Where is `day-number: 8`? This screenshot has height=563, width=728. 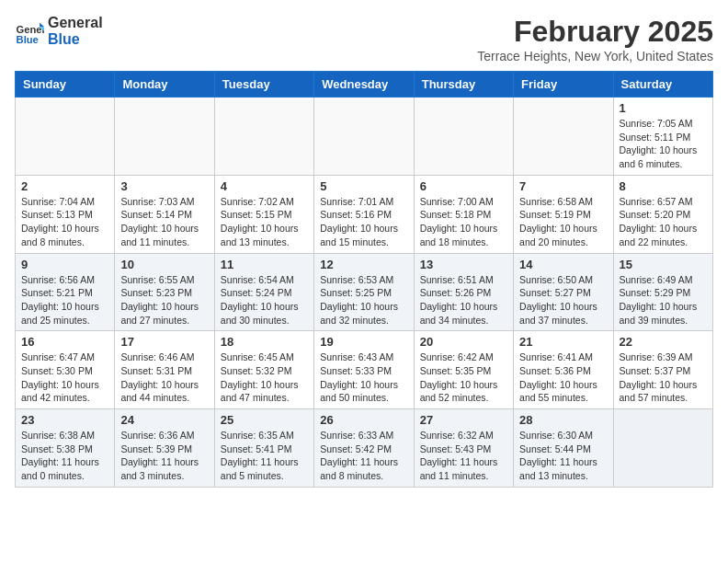 day-number: 8 is located at coordinates (664, 186).